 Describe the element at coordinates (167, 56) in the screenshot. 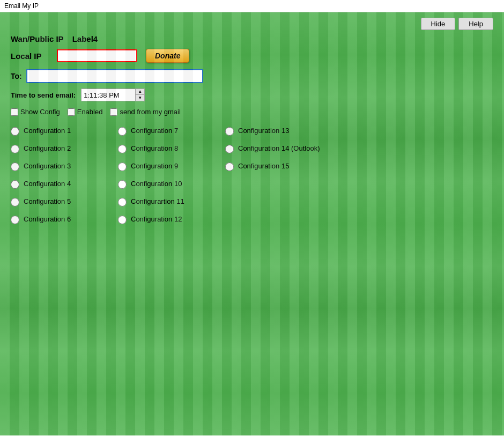

I see `donate-button: Donate` at that location.